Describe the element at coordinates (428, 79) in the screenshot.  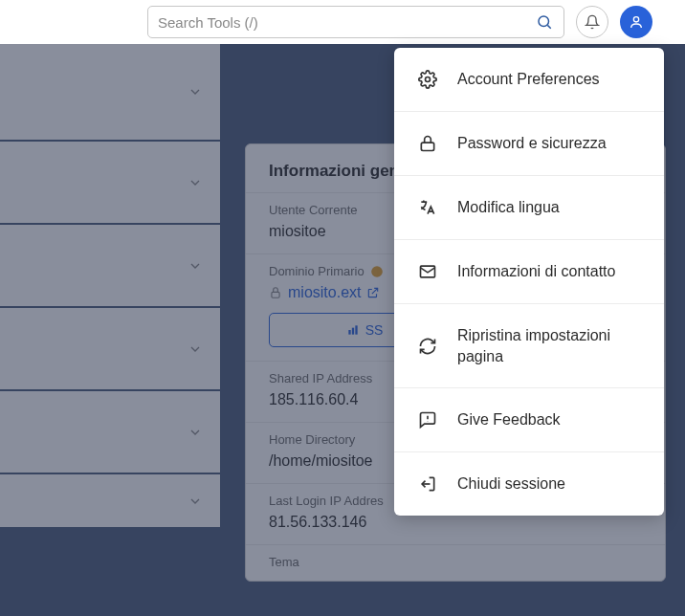
I see `gear-icon` at that location.